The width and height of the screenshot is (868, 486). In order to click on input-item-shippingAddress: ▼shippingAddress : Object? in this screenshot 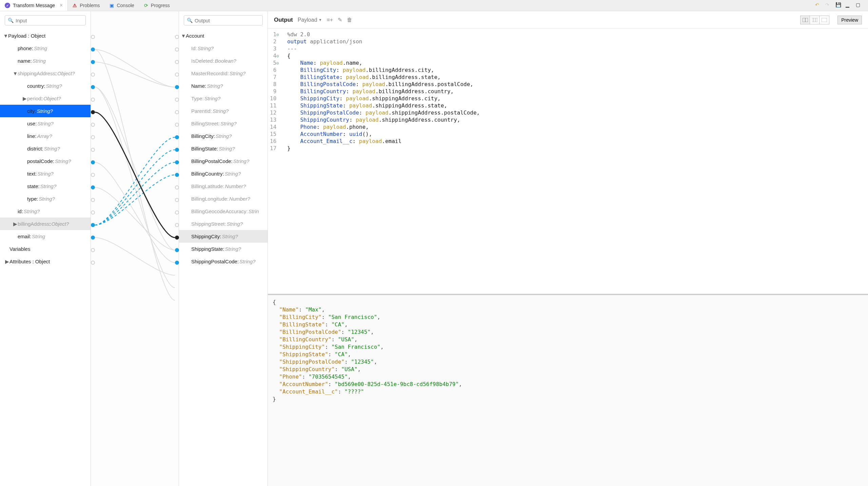, I will do `click(45, 73)`.